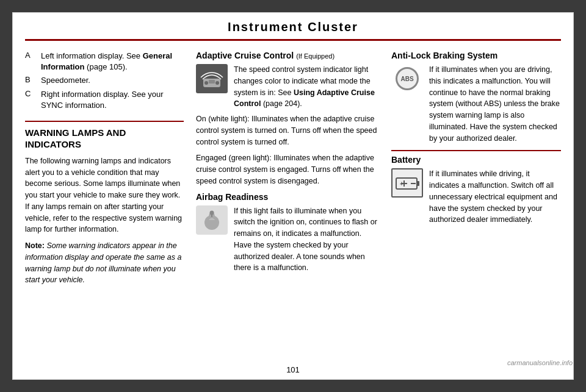 The image size is (586, 392). What do you see at coordinates (407, 183) in the screenshot?
I see `battery-icon: + −` at bounding box center [407, 183].